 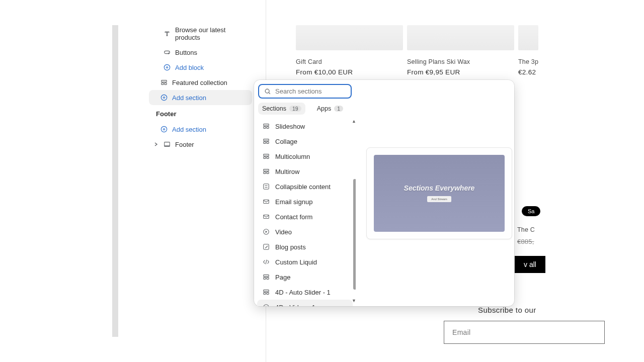 What do you see at coordinates (305, 303) in the screenshot?
I see `section-item: 4D - Video - 1` at bounding box center [305, 303].